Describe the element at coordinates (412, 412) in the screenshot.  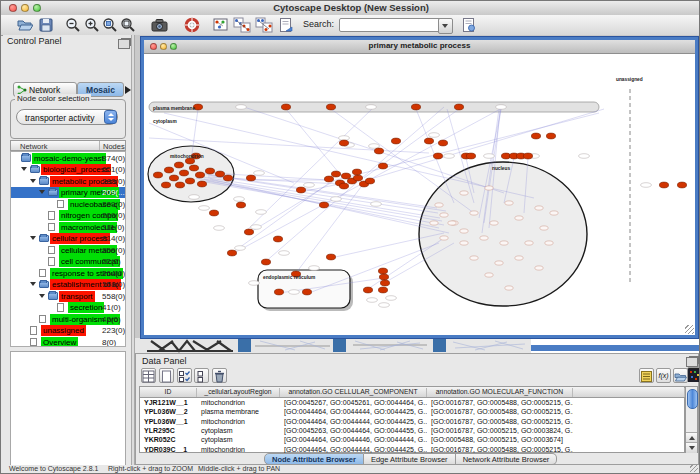
I see `table-row: YPL036W__2plasma membrane[GO:0044464, GO…` at that location.